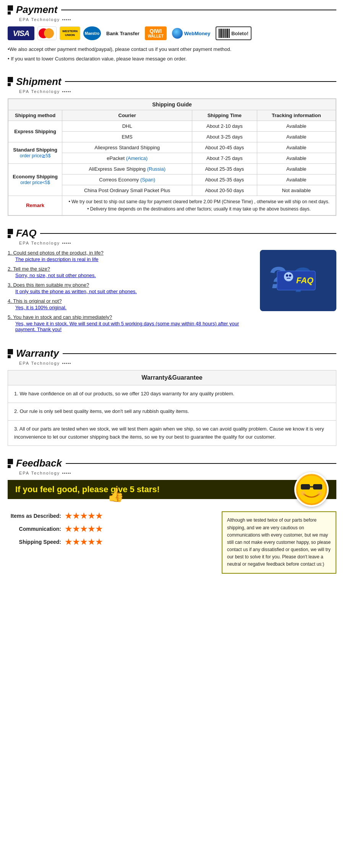 This screenshot has width=344, height=868. I want to click on method-economy: Economy Shipping order price<5$, so click(35, 179).